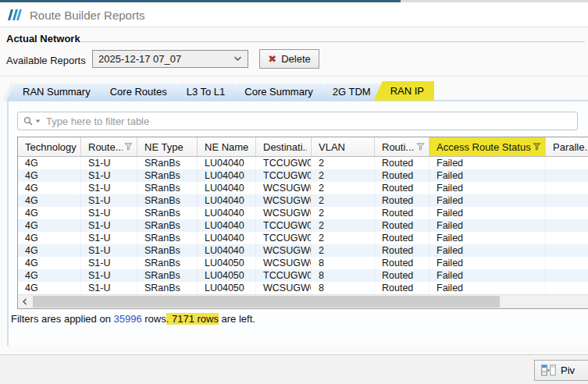  What do you see at coordinates (344, 147) in the screenshot?
I see `column-header-vlan: VLAN` at bounding box center [344, 147].